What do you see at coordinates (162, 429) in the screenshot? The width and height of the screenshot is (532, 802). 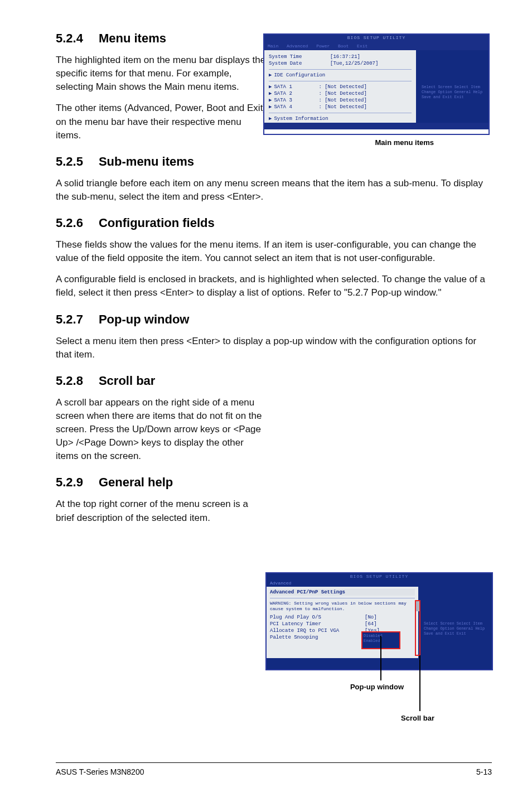 I see `para-528: A scroll bar appears on the right side o…` at bounding box center [162, 429].